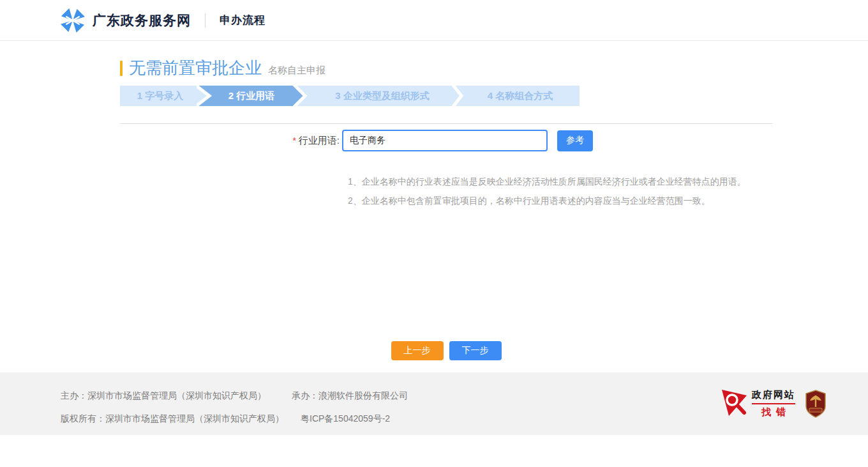  I want to click on gdzwfw-pinwheel-logo-icon, so click(73, 20).